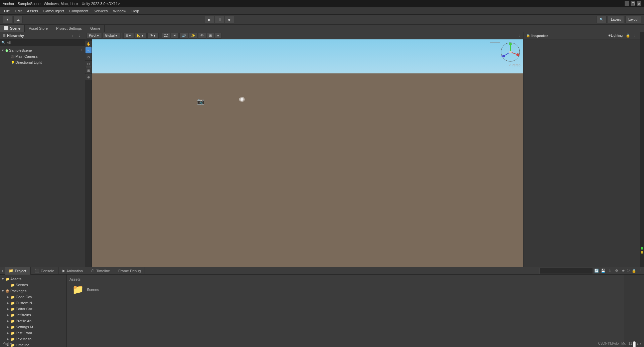 The image size is (644, 347). Describe the element at coordinates (597, 271) in the screenshot. I see `bottom-refresh-button: 🔄` at that location.